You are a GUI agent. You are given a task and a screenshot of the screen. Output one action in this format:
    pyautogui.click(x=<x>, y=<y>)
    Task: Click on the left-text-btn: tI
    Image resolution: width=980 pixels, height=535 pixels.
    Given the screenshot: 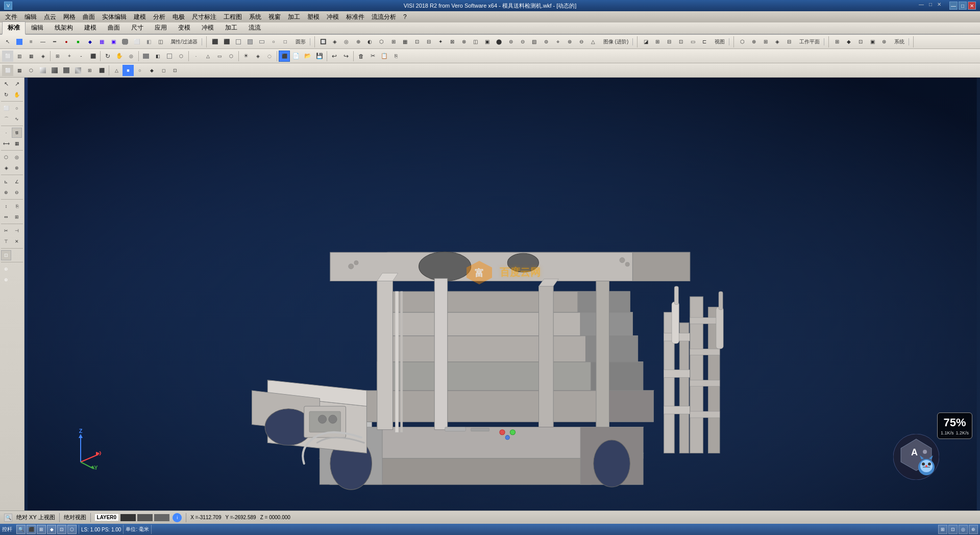 What is the action you would take?
    pyautogui.click(x=17, y=133)
    